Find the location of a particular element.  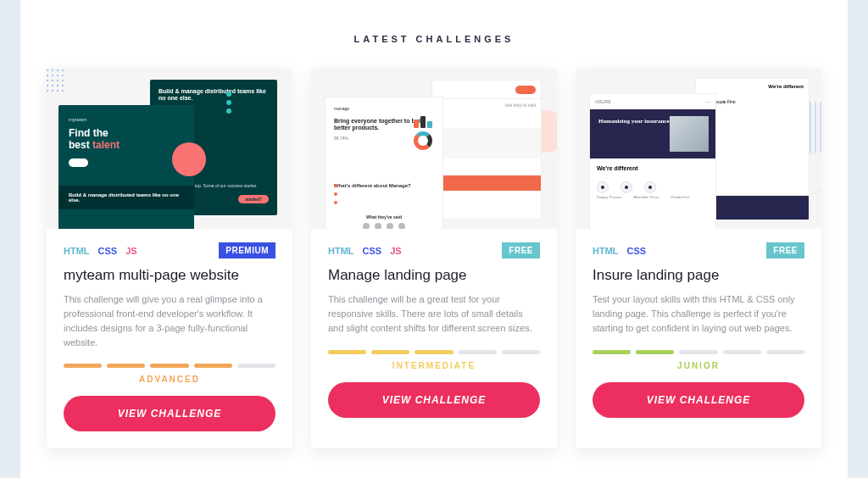

thumb-list-item: People First is located at coordinates (724, 103).